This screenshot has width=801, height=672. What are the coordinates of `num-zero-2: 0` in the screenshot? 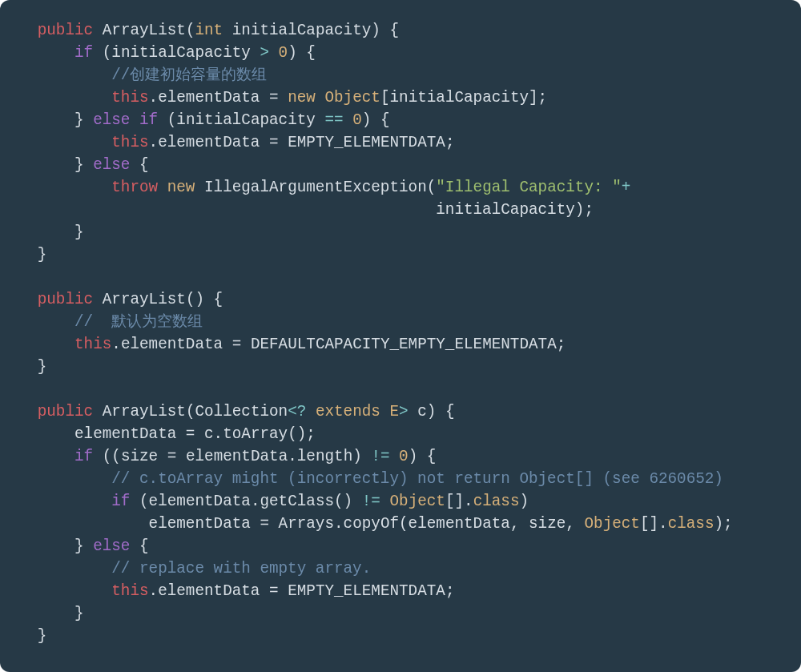 It's located at (357, 120).